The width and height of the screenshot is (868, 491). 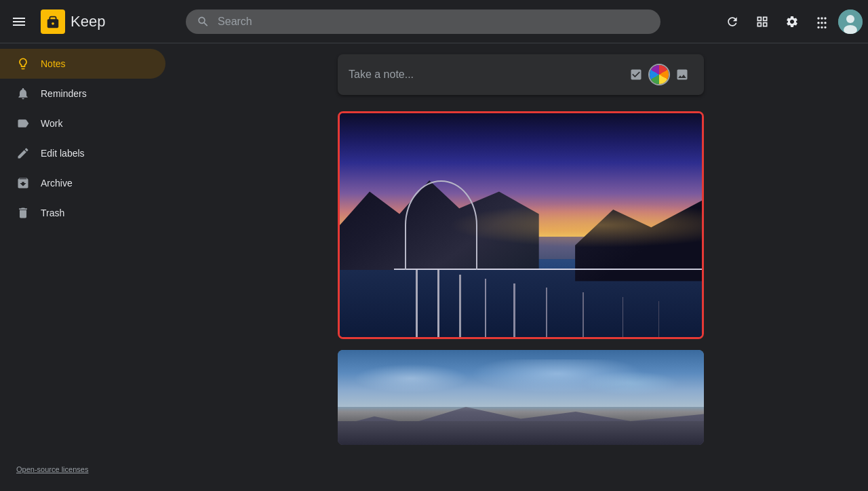 I want to click on sidebar-label-reminders: Reminders, so click(x=64, y=94).